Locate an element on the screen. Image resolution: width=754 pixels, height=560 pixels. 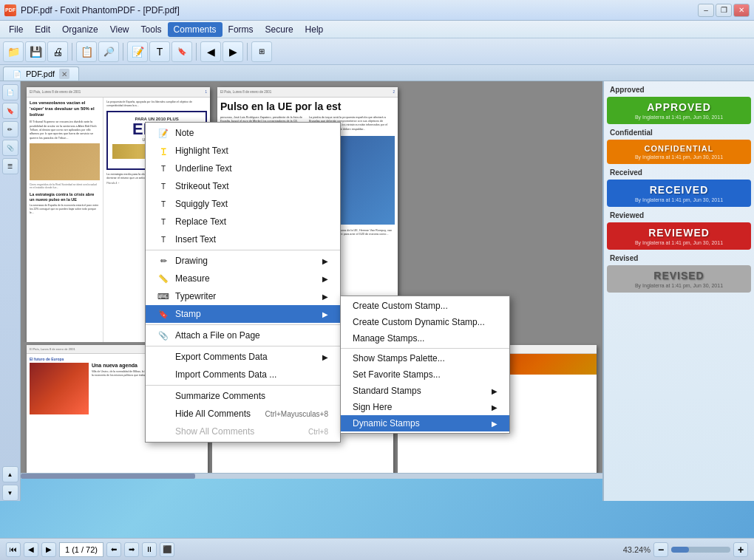
menu-attach-file: 📎 Attach a File on Page is located at coordinates (242, 335).